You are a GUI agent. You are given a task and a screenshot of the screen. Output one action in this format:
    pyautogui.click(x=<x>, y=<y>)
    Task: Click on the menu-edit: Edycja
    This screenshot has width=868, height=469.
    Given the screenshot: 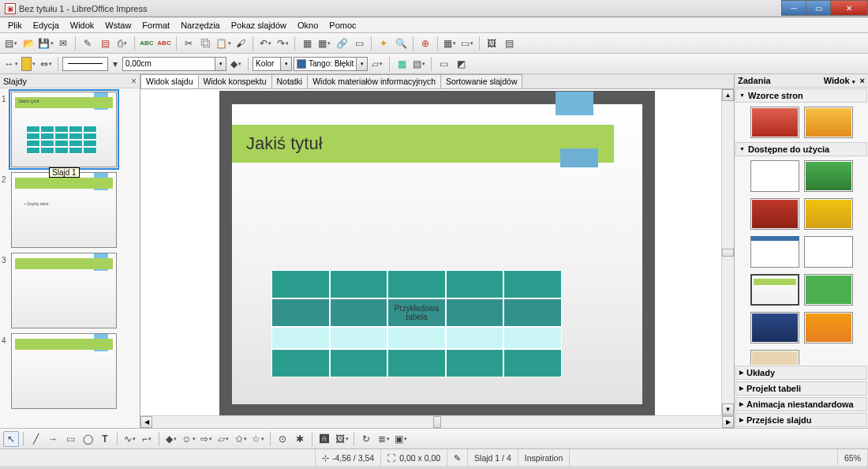 What is the action you would take?
    pyautogui.click(x=46, y=25)
    